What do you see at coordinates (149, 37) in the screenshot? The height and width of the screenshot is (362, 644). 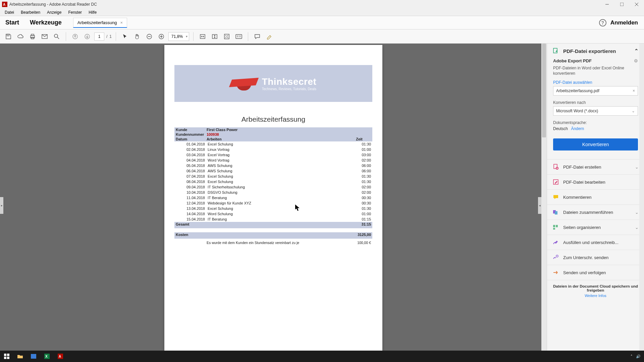 I see `zoom-out-icon` at bounding box center [149, 37].